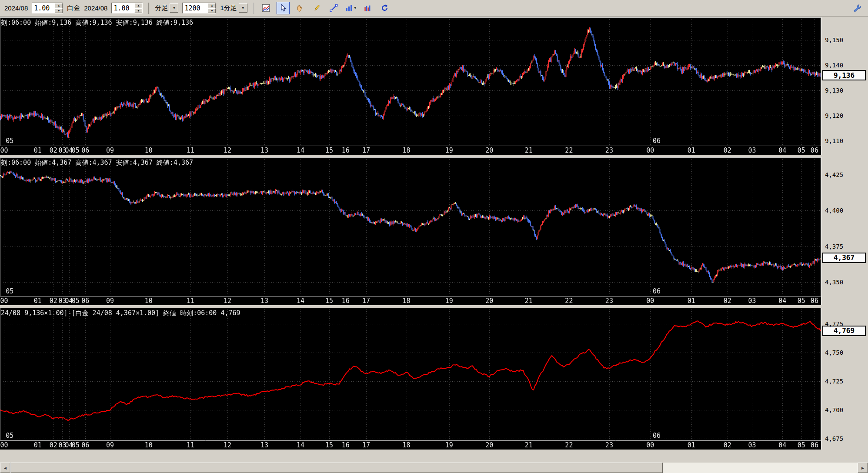 This screenshot has height=473, width=868. What do you see at coordinates (863, 468) in the screenshot?
I see `scroll-right-icon: ►` at bounding box center [863, 468].